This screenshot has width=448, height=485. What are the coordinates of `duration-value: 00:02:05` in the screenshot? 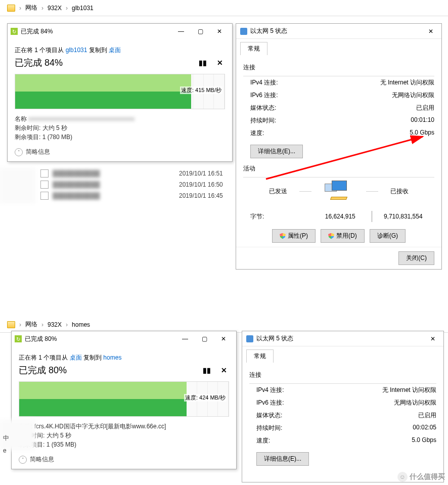 It's located at (425, 428).